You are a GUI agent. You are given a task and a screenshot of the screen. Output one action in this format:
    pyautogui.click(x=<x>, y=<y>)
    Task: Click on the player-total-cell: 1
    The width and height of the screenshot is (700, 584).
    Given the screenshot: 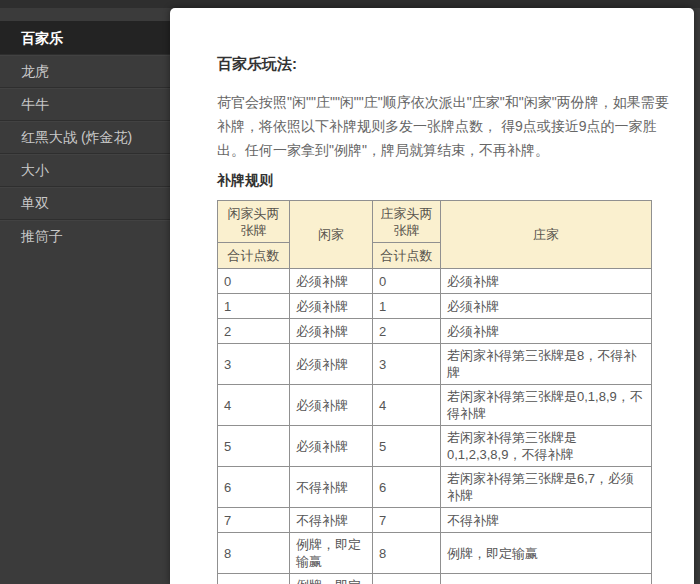 What is the action you would take?
    pyautogui.click(x=254, y=306)
    